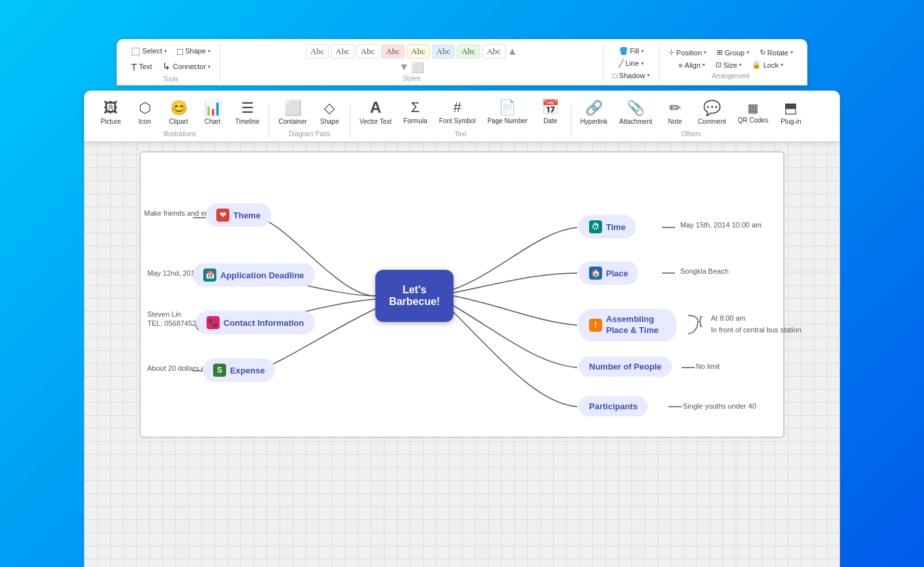  Describe the element at coordinates (173, 273) in the screenshot. I see `app-deadline-side-label: May 12nd, 2014` at that location.